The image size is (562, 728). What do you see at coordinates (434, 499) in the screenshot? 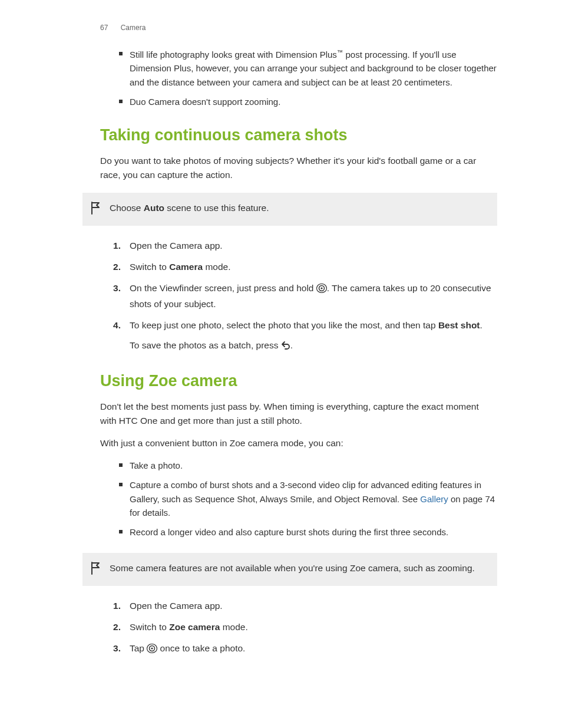
I see `link-gallery: Gallery` at bounding box center [434, 499].